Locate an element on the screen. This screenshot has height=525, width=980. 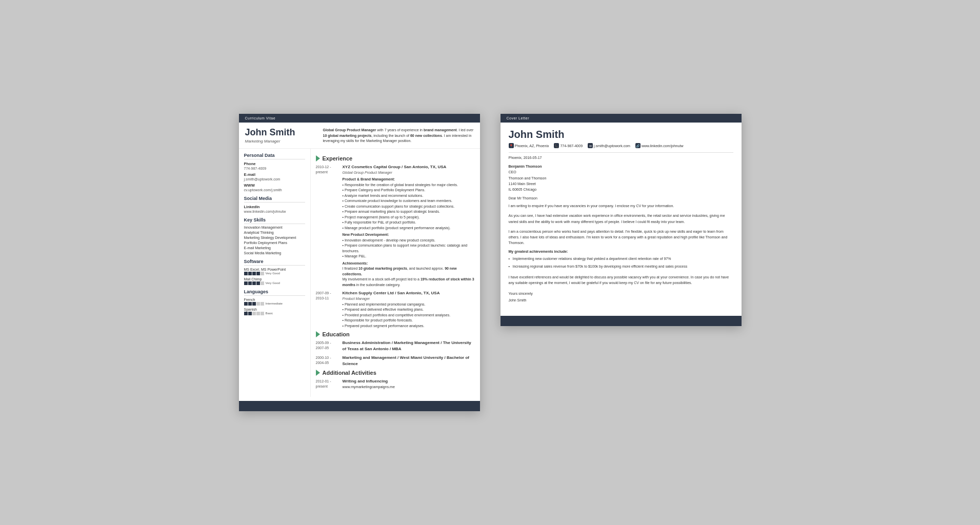
entry-bullet: My involvement in a stock sell-off proje… is located at coordinates (409, 282).